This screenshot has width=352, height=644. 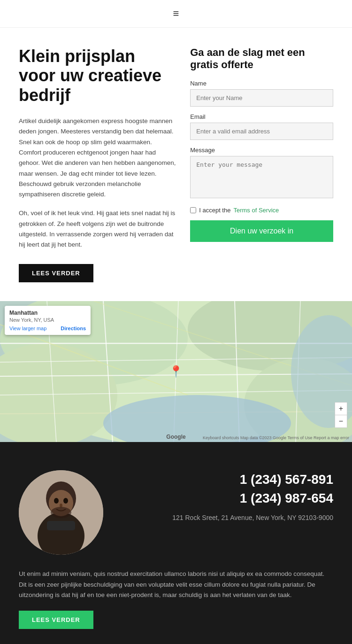 What do you see at coordinates (262, 210) in the screenshot?
I see `terms-row: I accept the Terms of Service` at bounding box center [262, 210].